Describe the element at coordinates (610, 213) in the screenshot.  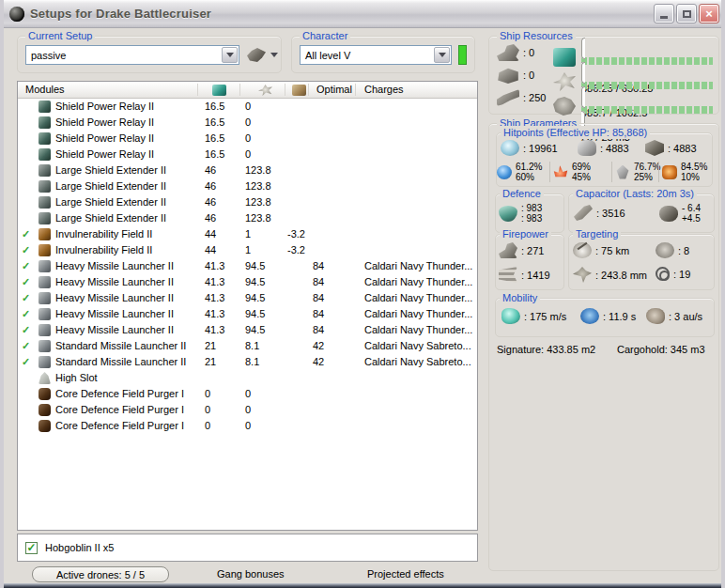
I see `capacitor-amount-value: : 3516` at that location.